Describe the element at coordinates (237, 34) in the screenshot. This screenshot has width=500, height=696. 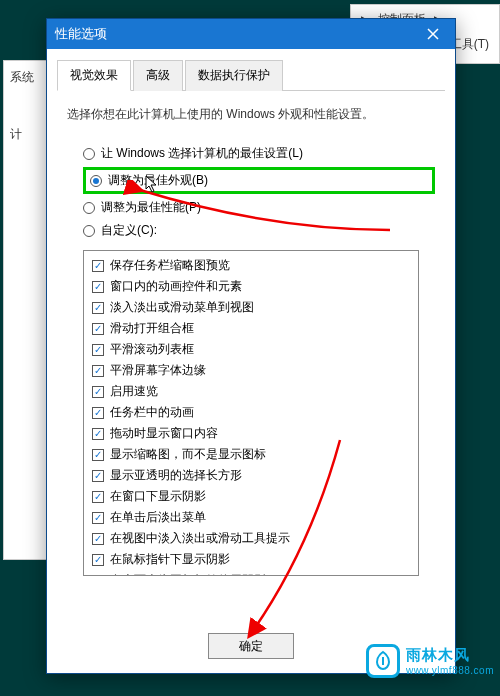
I see `dialog-title: 性能选项` at that location.